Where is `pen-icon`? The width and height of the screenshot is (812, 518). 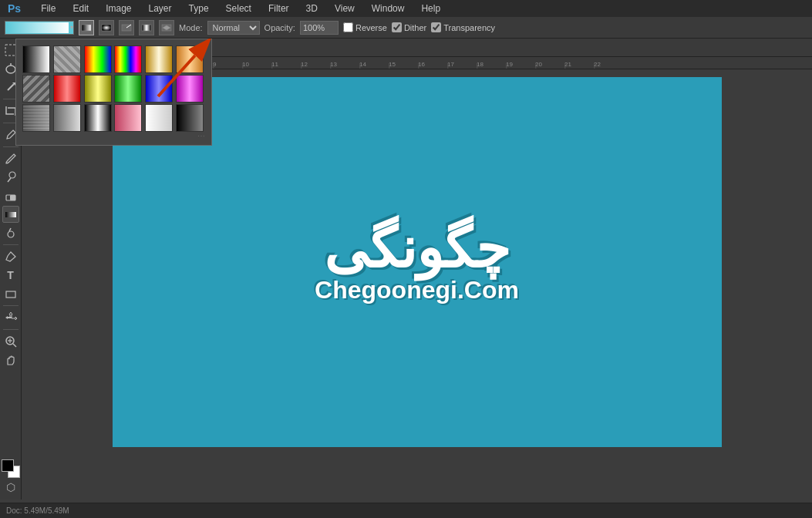 pen-icon is located at coordinates (11, 257).